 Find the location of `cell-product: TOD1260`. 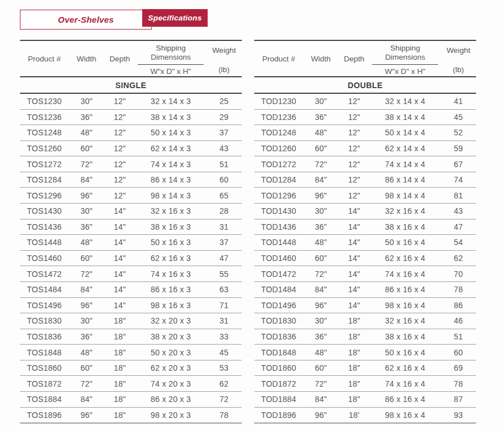

cell-product: TOD1260 is located at coordinates (279, 148).